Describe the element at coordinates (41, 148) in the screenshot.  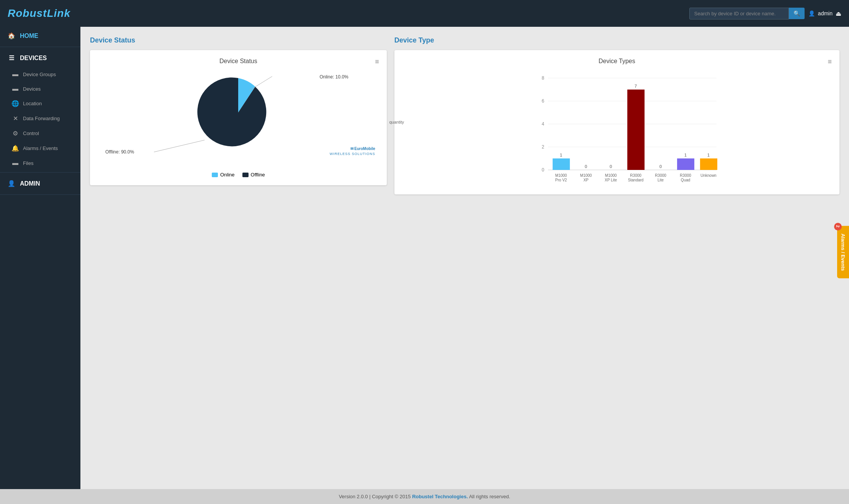
I see `alarms-label: Alarms / Events` at that location.